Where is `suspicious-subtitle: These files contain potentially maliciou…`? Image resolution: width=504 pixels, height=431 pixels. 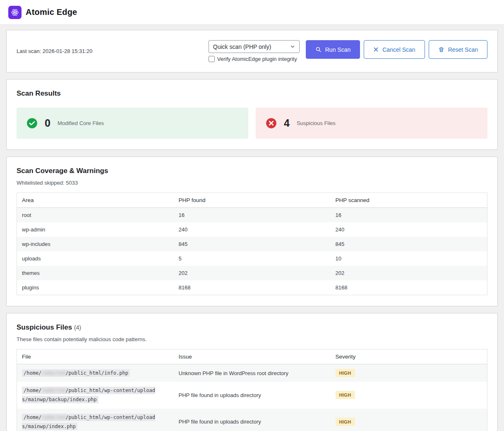 suspicious-subtitle: These files contain potentially maliciou… is located at coordinates (252, 340).